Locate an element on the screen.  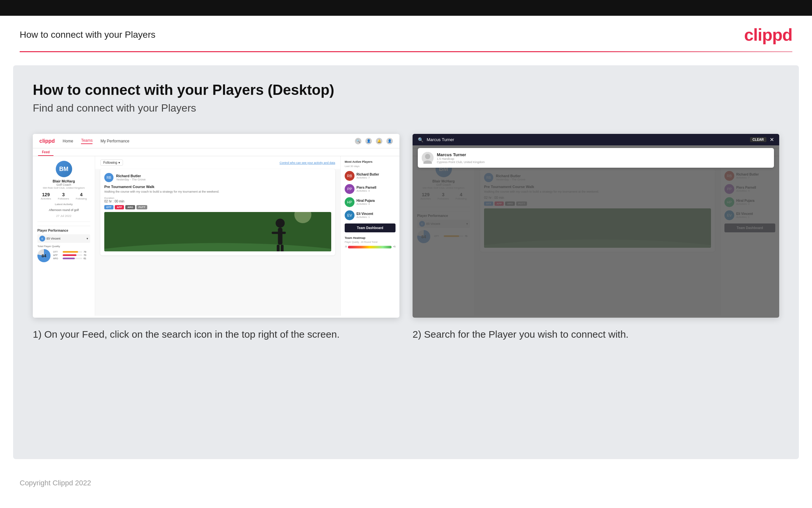
duration-label-1: Duration is located at coordinates (109, 198).